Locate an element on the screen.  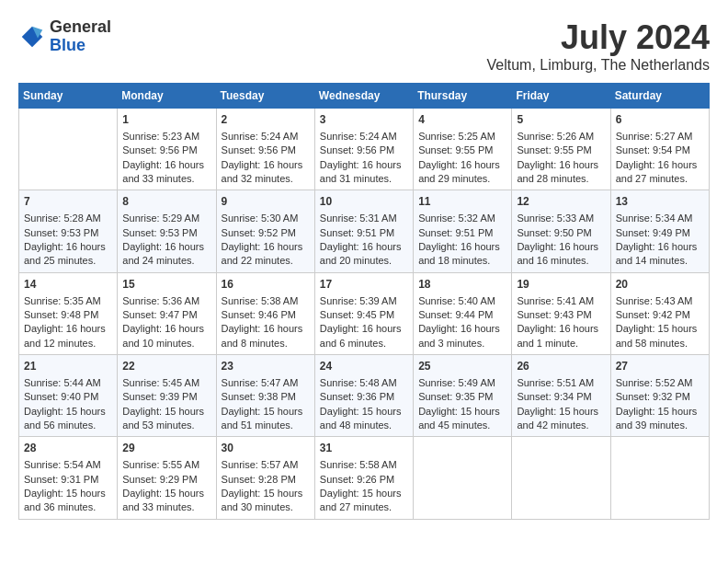
calendar-cell: 26Sunrise: 5:51 AMSunset: 9:34 PMDayligh… is located at coordinates (561, 396).